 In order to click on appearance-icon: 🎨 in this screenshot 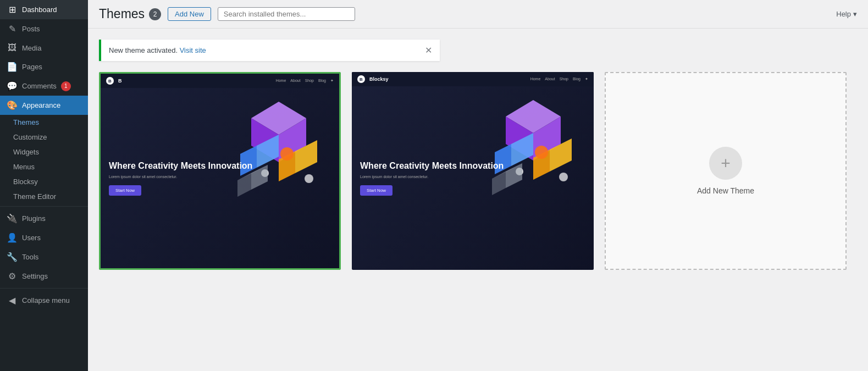, I will do `click(12, 106)`.